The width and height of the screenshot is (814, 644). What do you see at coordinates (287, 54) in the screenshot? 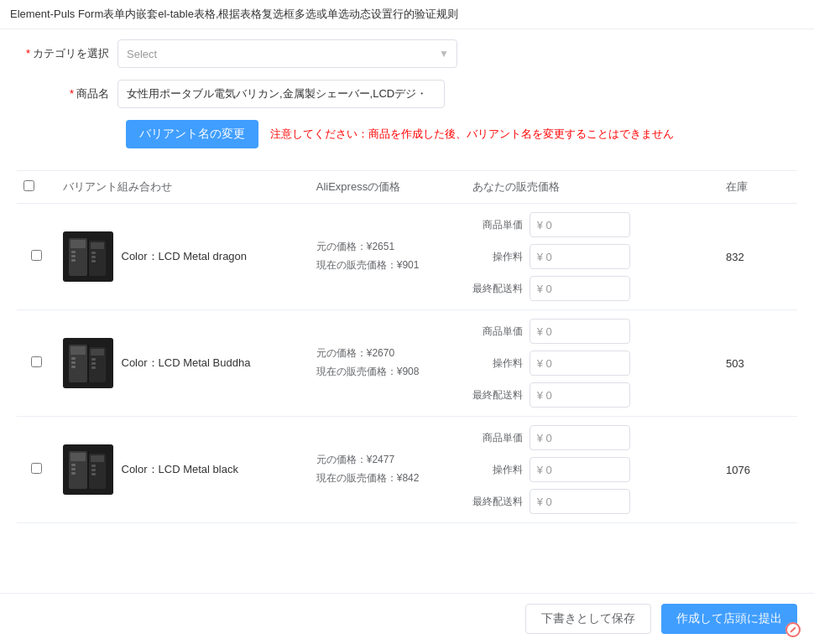
I see `category-select: Select` at bounding box center [287, 54].